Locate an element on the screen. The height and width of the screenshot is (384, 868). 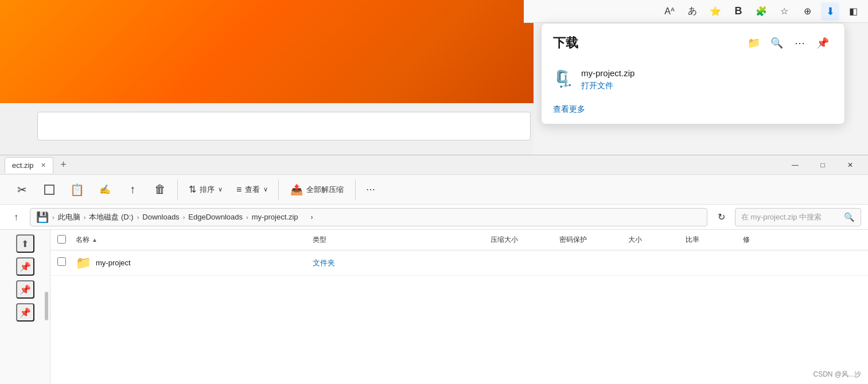
cut-btn: ✂ is located at coordinates (22, 190).